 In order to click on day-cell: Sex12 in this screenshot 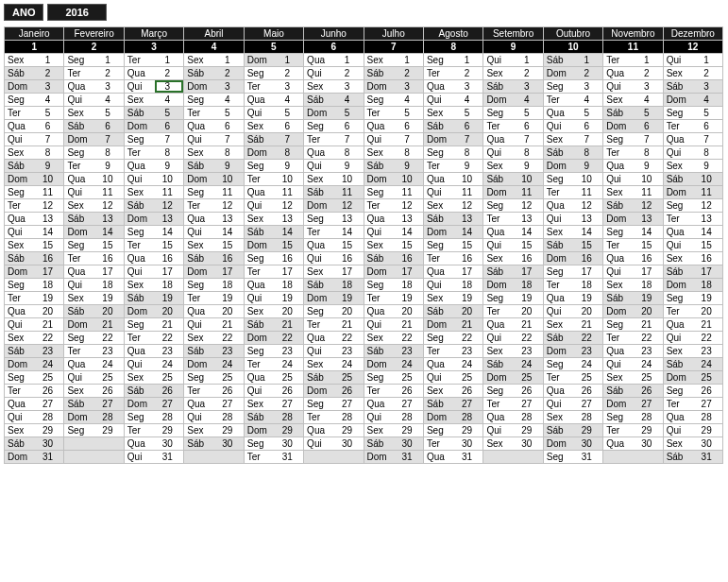, I will do `click(93, 206)`.